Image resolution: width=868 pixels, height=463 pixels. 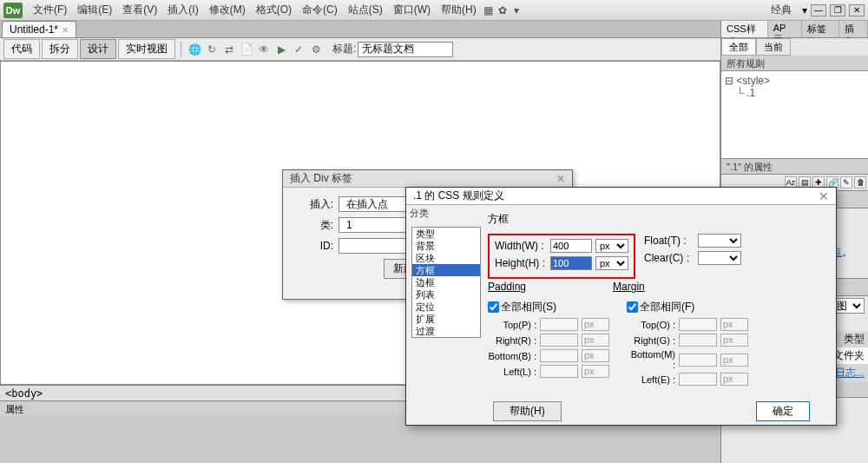 I want to click on p-right-input, so click(x=559, y=341).